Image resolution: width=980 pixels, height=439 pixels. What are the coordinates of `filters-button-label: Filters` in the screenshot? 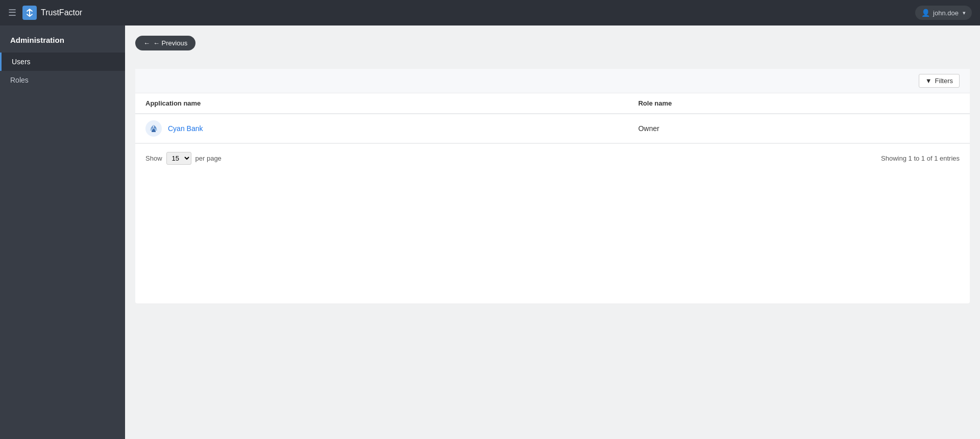 It's located at (944, 81).